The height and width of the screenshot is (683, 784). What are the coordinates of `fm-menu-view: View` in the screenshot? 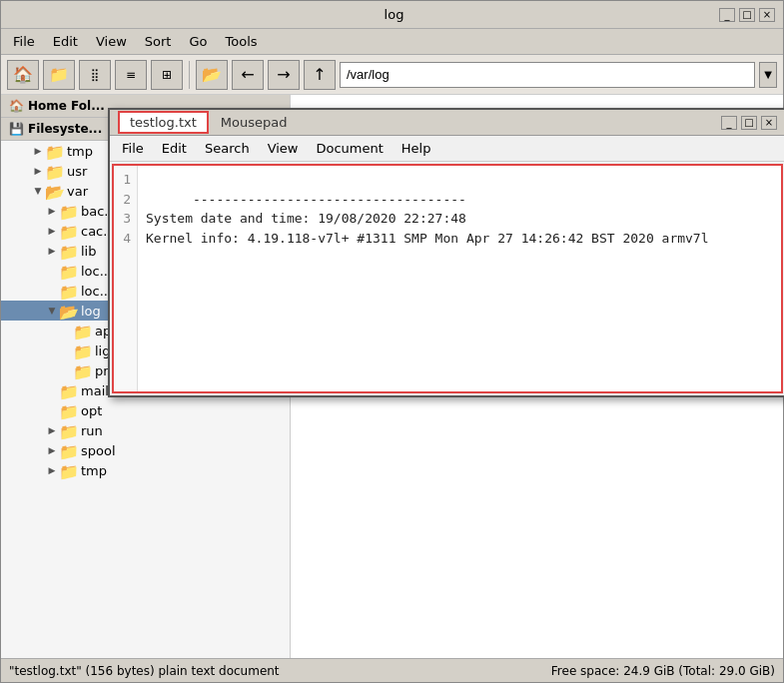 It's located at (112, 42).